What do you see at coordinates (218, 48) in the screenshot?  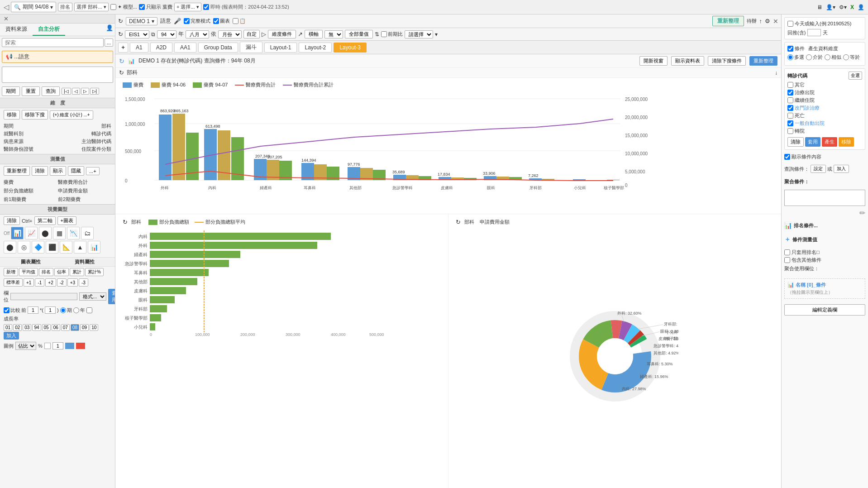 I see `tab-group-data: Group Data` at bounding box center [218, 48].